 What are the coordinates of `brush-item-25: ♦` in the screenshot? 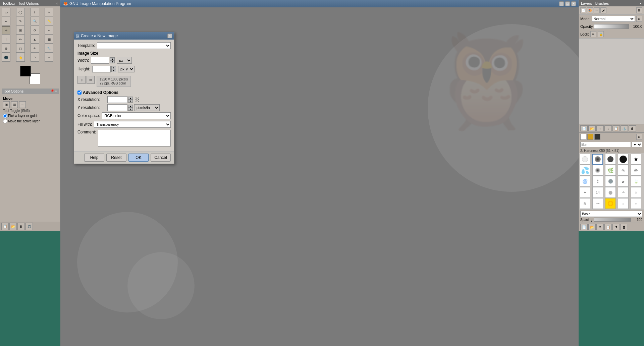 It's located at (636, 204).